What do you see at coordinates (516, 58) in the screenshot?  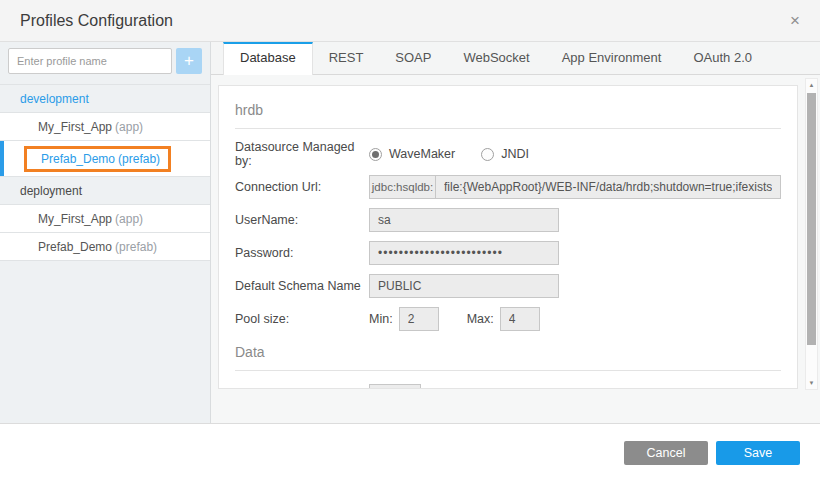 I see `service-tabs: Database REST SOAP WebSocket App Environ…` at bounding box center [516, 58].